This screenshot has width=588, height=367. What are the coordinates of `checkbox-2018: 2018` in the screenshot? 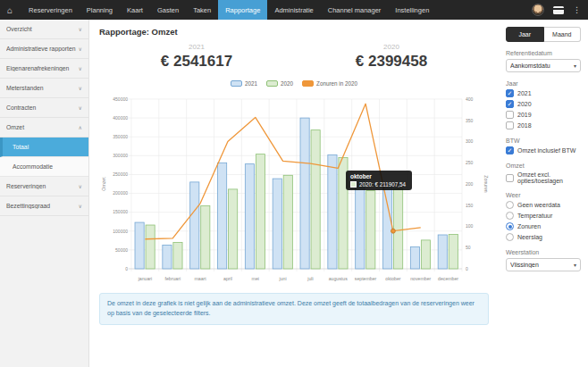 It's located at (543, 125).